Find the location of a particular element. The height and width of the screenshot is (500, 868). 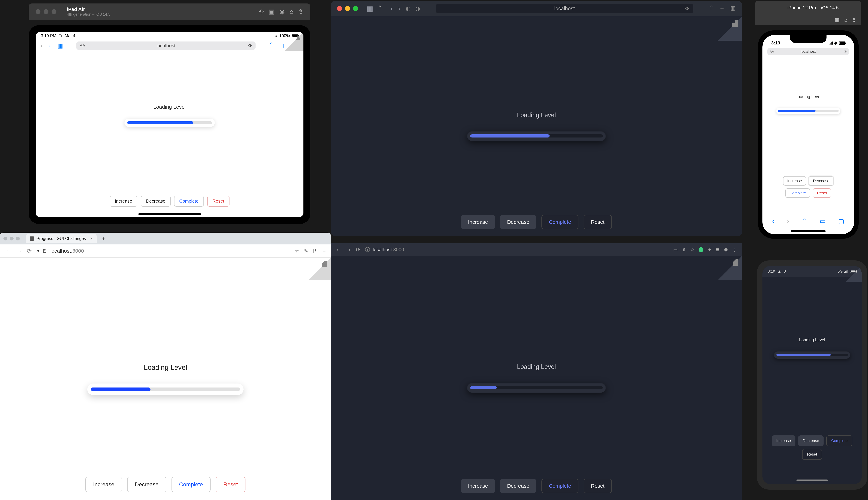

new-tab-button: ＋ is located at coordinates (104, 239).